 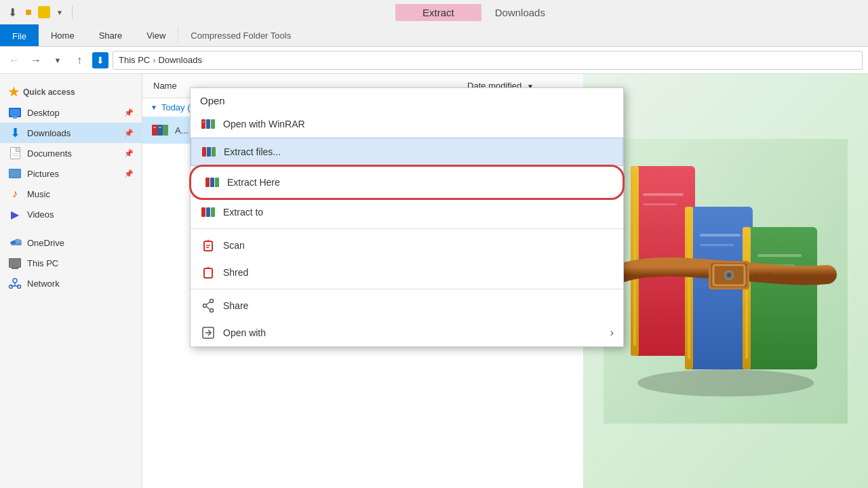 I want to click on sidebar-item-downloads: ⬇ Downloads 📌, so click(x=71, y=133).